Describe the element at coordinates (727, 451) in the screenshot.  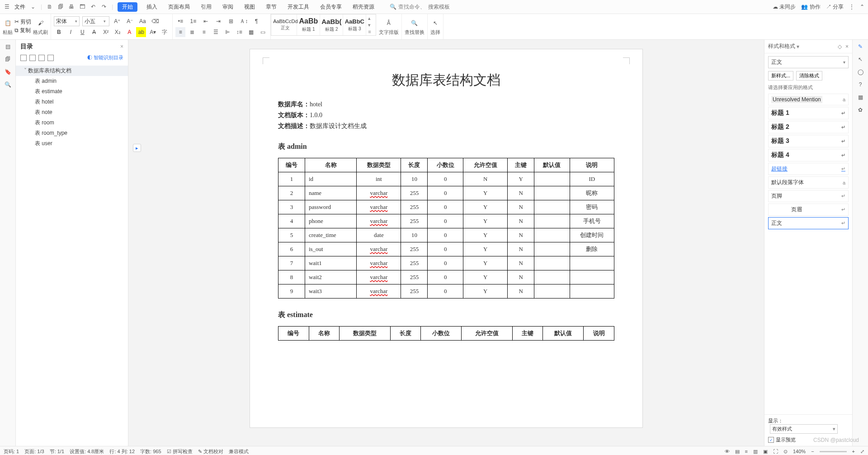
I see `view-eye-icon: 👁` at that location.